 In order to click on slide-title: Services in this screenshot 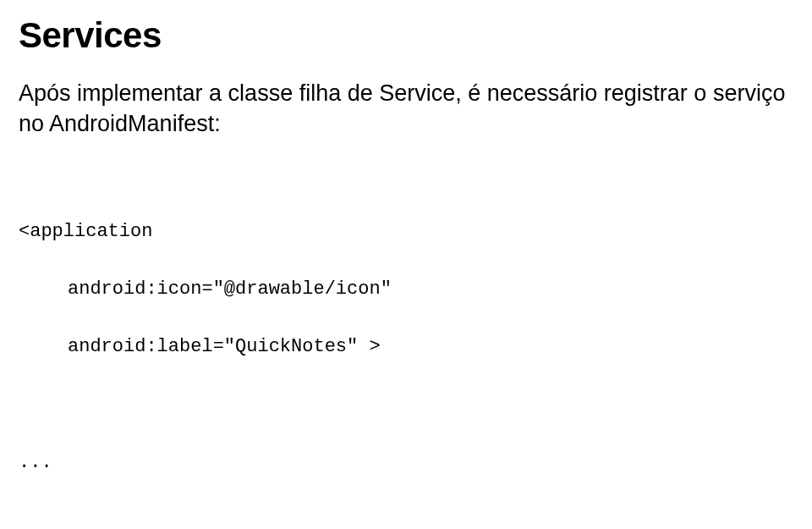, I will do `click(406, 36)`.